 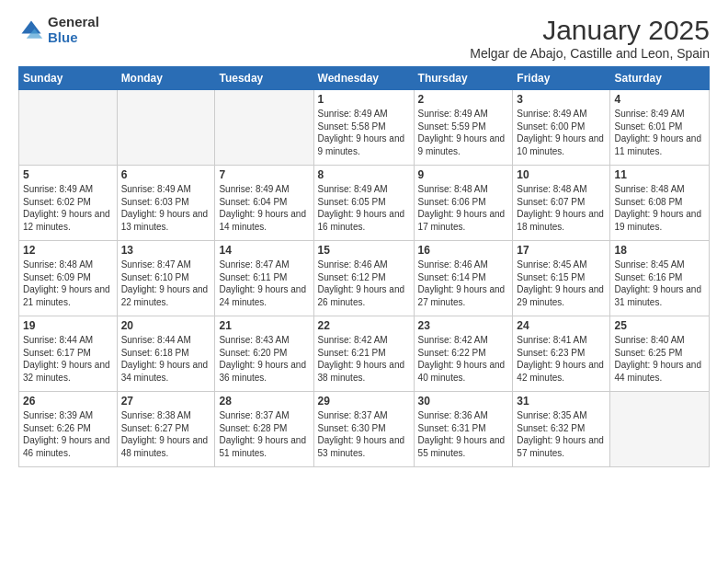 I want to click on calendar-subtitle: Melgar de Abajo, Castille and Leon, Spai…, so click(x=590, y=53).